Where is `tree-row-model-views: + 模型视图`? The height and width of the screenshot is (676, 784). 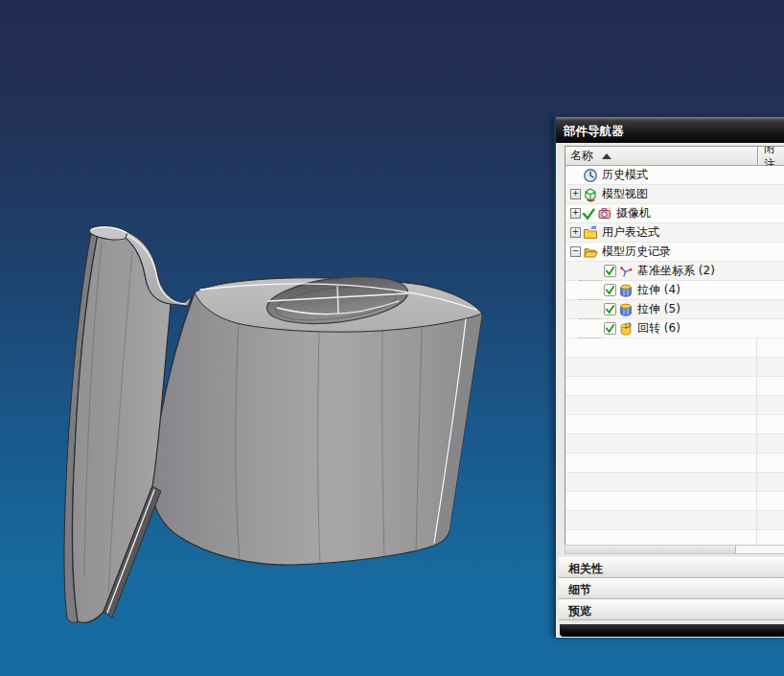 tree-row-model-views: + 模型视图 is located at coordinates (675, 195).